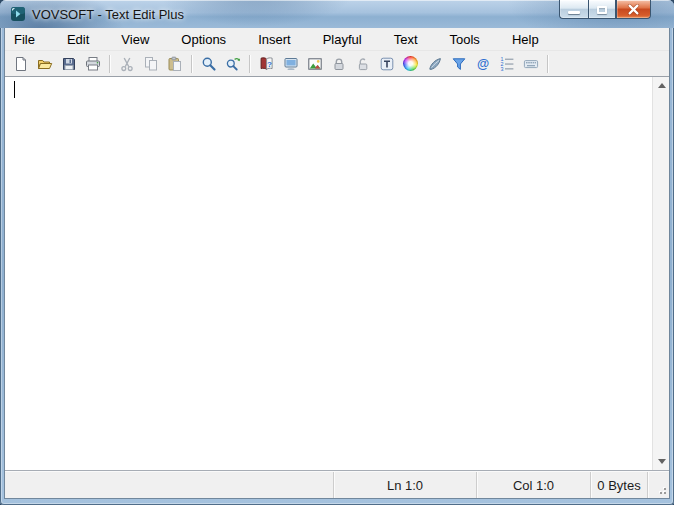  I want to click on svg-text: 3, so click(502, 69).